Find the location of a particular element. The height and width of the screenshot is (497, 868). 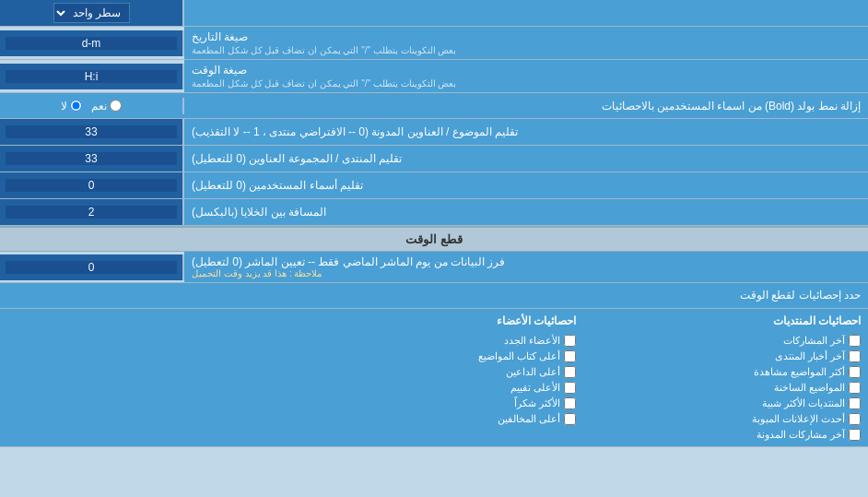

label-latest-news: آخر أخبار المنتدى is located at coordinates (810, 356).